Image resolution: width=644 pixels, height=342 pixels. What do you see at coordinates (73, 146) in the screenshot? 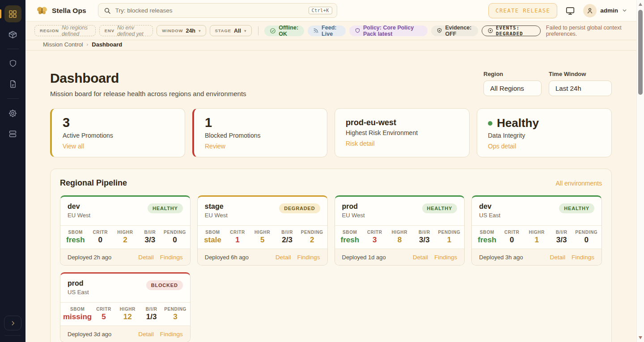
I see `view-all-link: View all` at bounding box center [73, 146].